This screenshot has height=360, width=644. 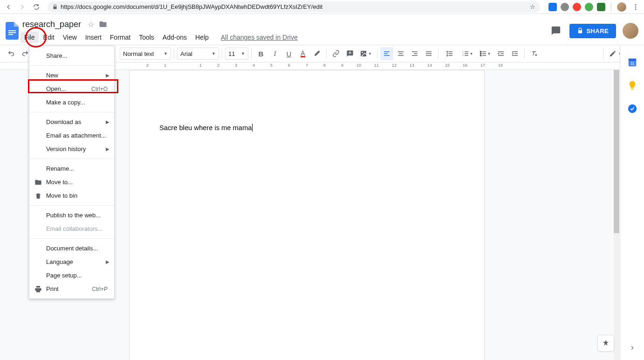 What do you see at coordinates (72, 182) in the screenshot?
I see `file-menu-move-to: Move to...` at bounding box center [72, 182].